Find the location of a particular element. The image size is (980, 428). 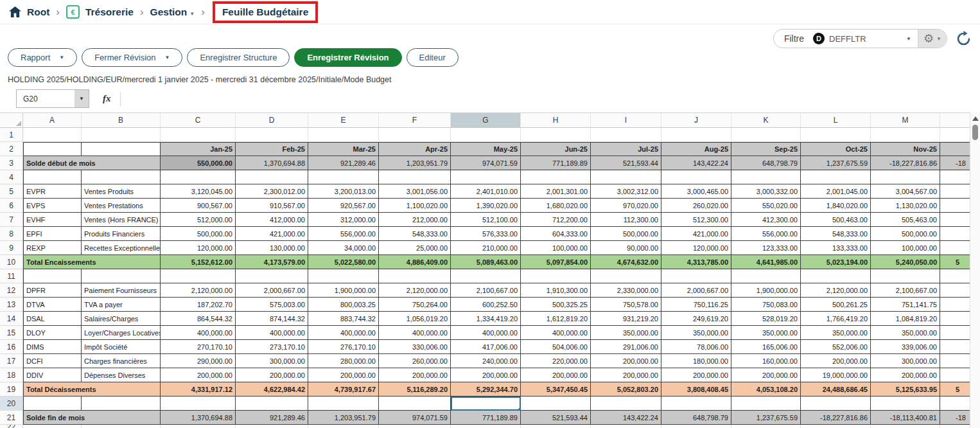

row-label-3: Solde début de mois is located at coordinates (92, 163).